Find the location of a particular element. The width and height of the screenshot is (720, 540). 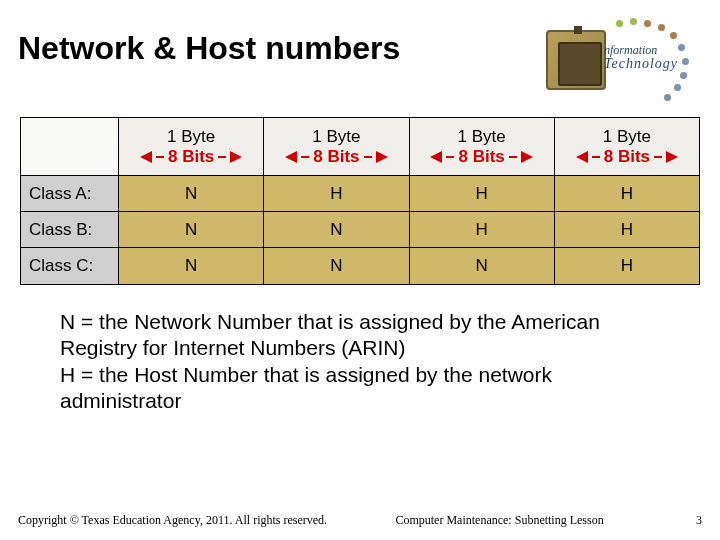

copyright: Copyright © Texas Education Agency, 2011… is located at coordinates (172, 520).